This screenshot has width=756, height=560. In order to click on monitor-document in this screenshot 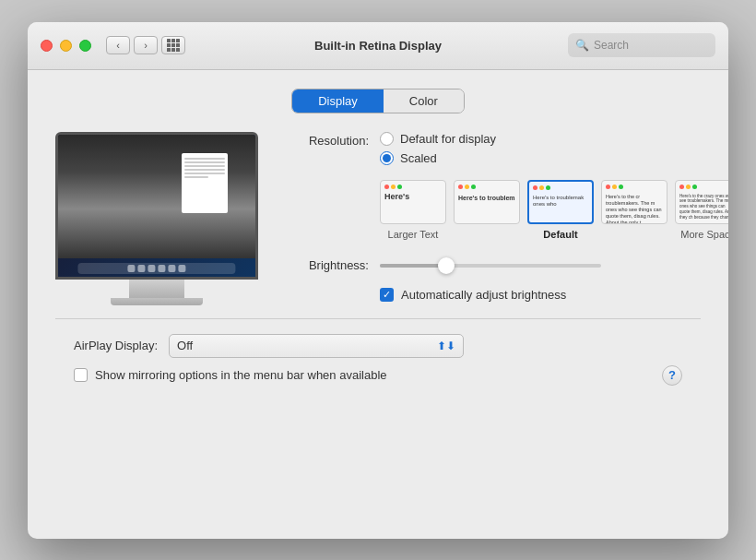, I will do `click(205, 183)`.